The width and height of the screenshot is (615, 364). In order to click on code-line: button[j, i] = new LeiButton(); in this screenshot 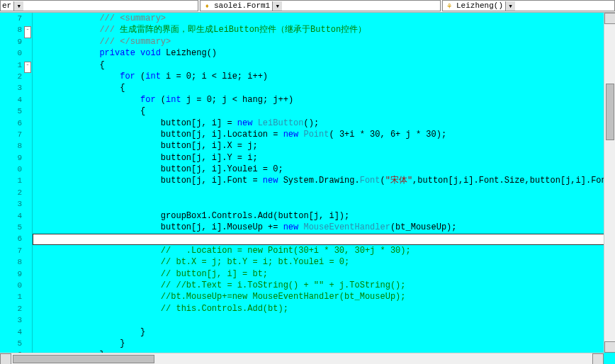, I will do `click(324, 123)`.